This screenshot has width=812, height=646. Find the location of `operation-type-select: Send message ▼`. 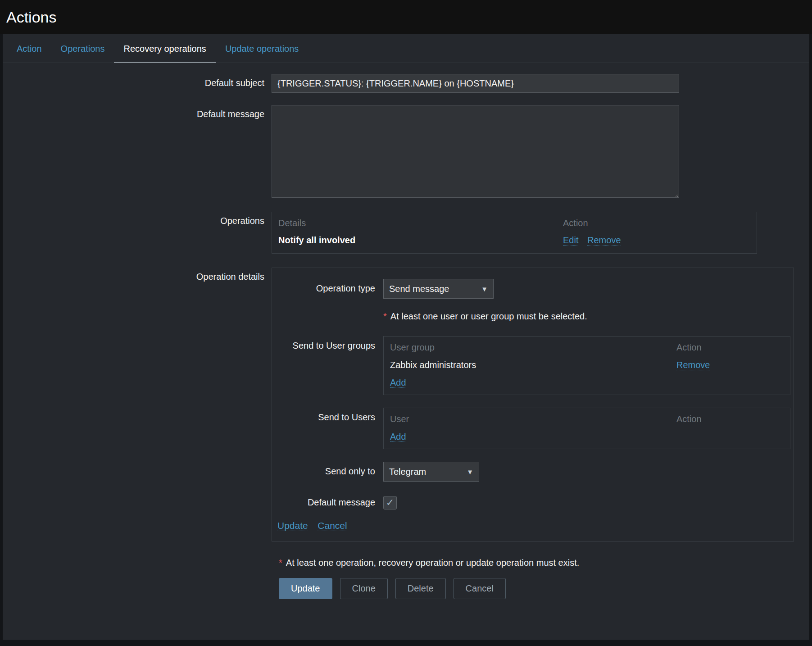

operation-type-select: Send message ▼ is located at coordinates (439, 289).